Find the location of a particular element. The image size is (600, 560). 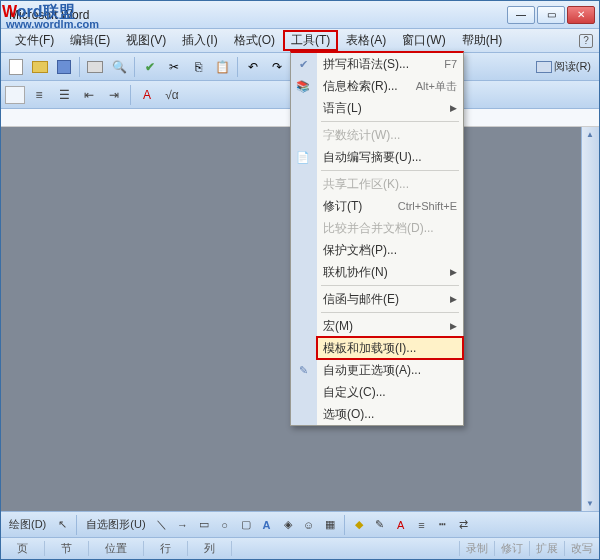

bullets-button: ≡ is located at coordinates (39, 95).